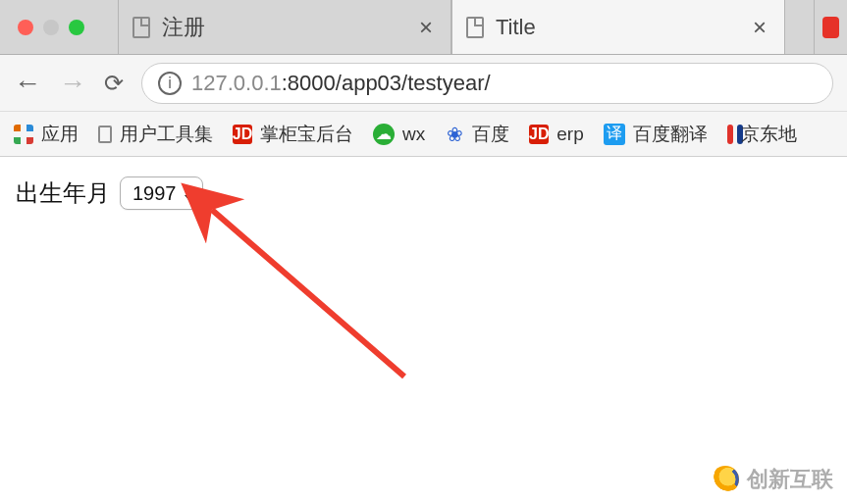  What do you see at coordinates (799, 27) in the screenshot?
I see `tab-strip-rest` at bounding box center [799, 27].